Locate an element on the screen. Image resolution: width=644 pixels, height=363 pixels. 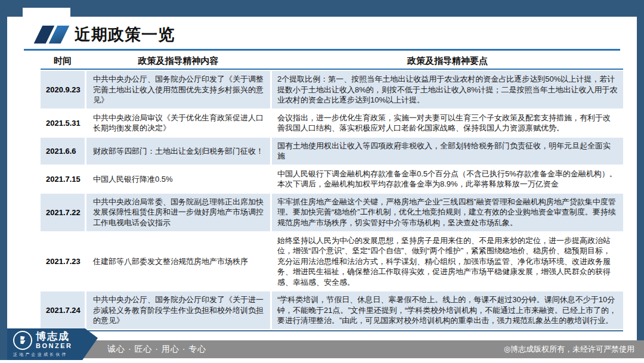
top-frame-notch is located at coordinates (47, 12).